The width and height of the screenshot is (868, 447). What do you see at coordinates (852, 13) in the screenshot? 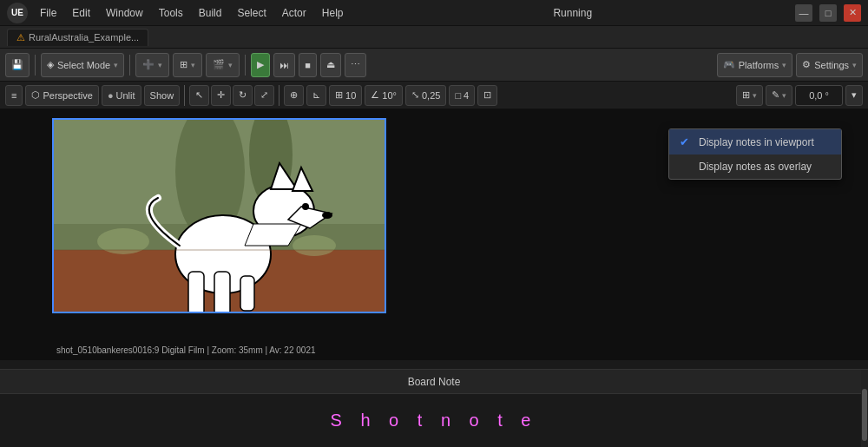
I see `close-button: ✕` at bounding box center [852, 13].